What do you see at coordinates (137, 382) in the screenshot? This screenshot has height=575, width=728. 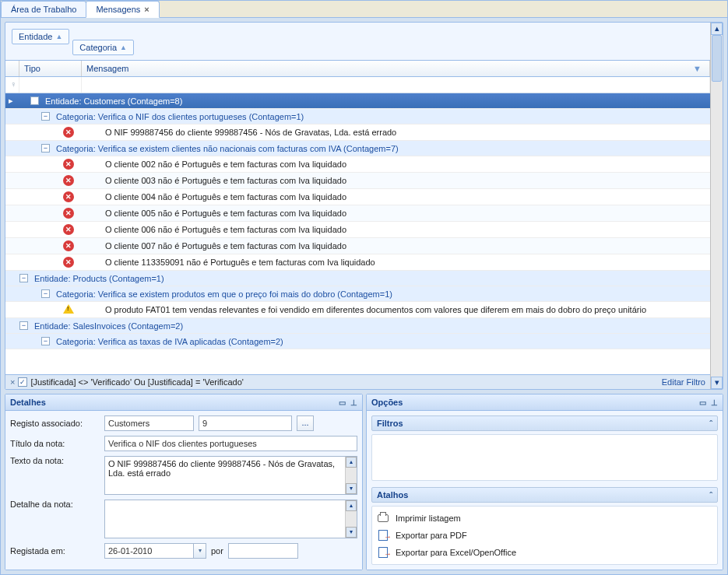 I see `filter-expression: [Justificada] <> 'Verificado' Ou [Justif…` at bounding box center [137, 382].